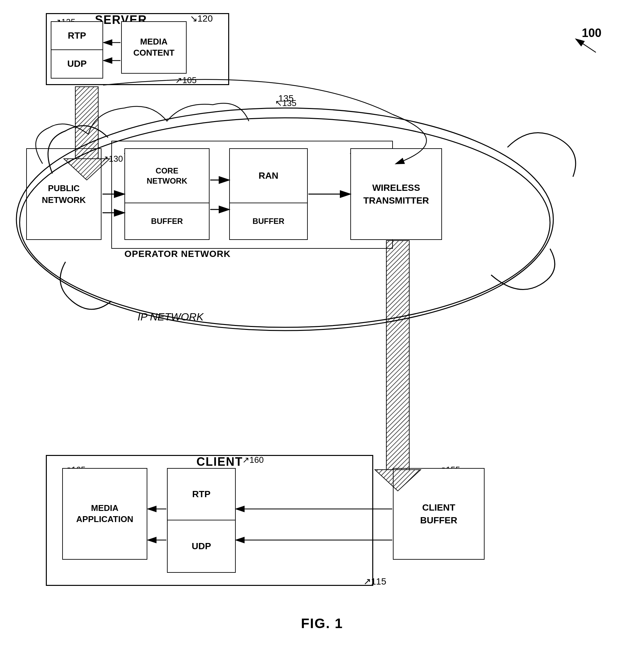  Describe the element at coordinates (178, 254) in the screenshot. I see `operator-network-label: OPERATOR NETWORK` at that location.